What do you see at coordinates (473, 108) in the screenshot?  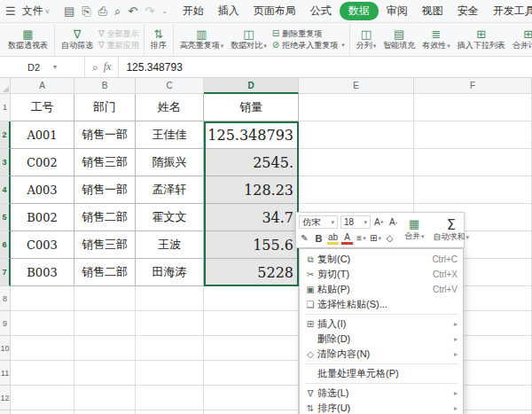 I see `cell-F1` at bounding box center [473, 108].